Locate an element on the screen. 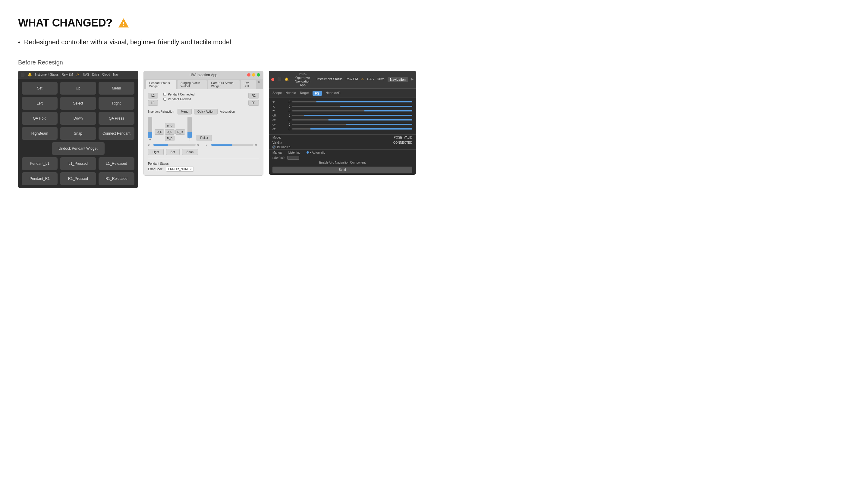 This screenshot has width=868, height=488. sw3-subtab-target: Target is located at coordinates (304, 93).